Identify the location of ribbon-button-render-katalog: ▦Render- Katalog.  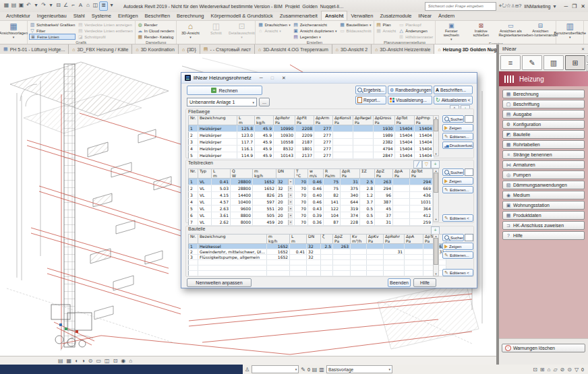
(156, 36).